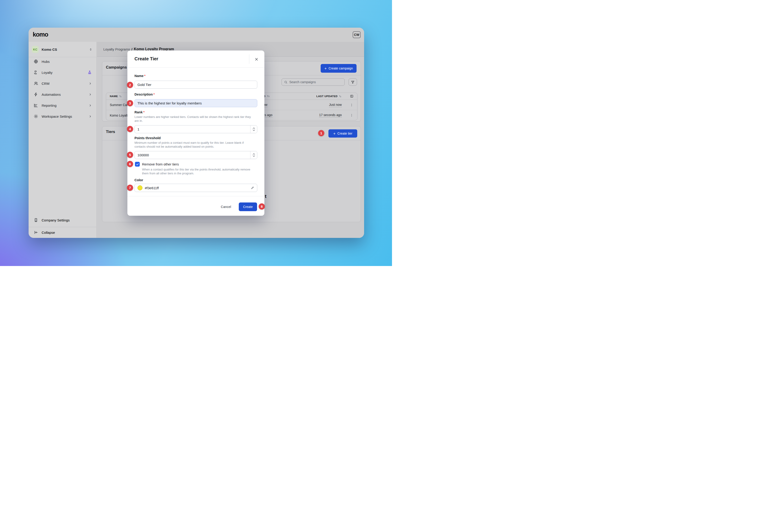 Image resolution: width=784 pixels, height=532 pixels. Describe the element at coordinates (36, 233) in the screenshot. I see `collapse-icon` at that location.